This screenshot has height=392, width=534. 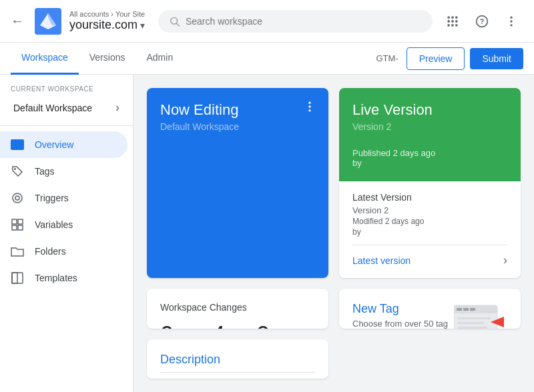 What do you see at coordinates (430, 127) in the screenshot?
I see `live-version-subtitle: Version 2` at bounding box center [430, 127].